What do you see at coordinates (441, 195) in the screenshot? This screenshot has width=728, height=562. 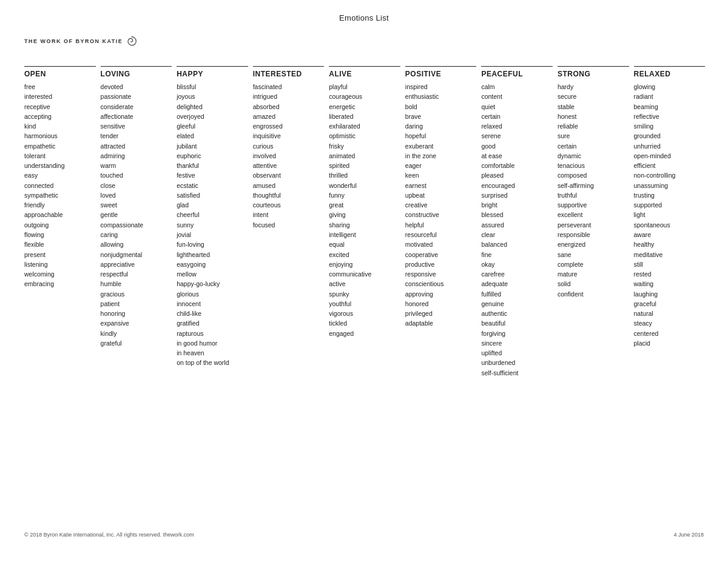 I see `emotion-word: upbeat` at bounding box center [441, 195].